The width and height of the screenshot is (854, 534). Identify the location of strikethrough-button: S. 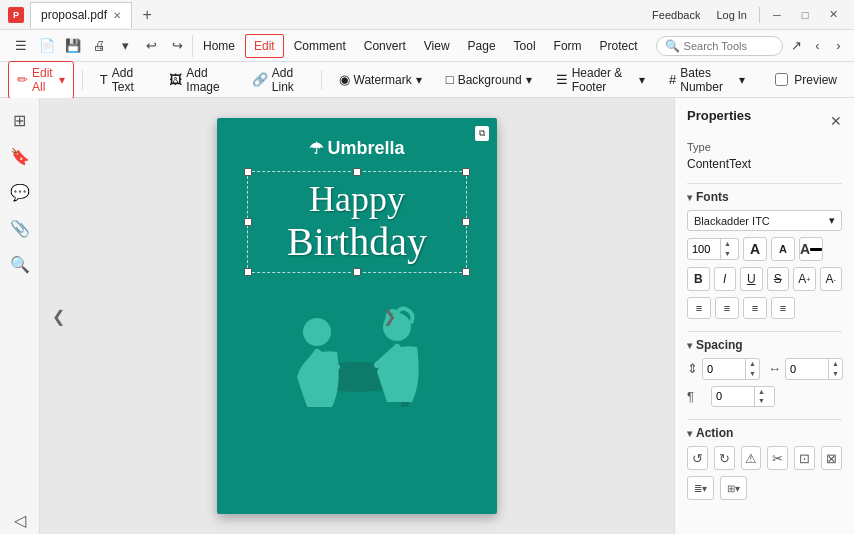
(778, 279).